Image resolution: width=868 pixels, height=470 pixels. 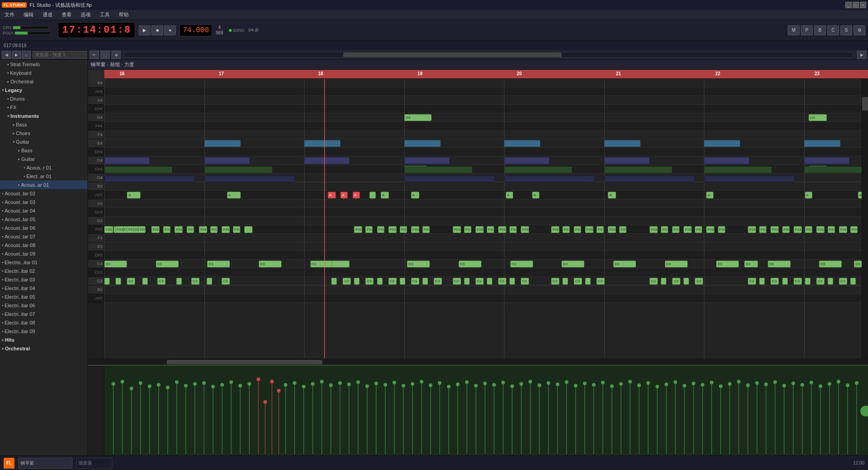 I want to click on key-e4: E4, so click(x=96, y=143).